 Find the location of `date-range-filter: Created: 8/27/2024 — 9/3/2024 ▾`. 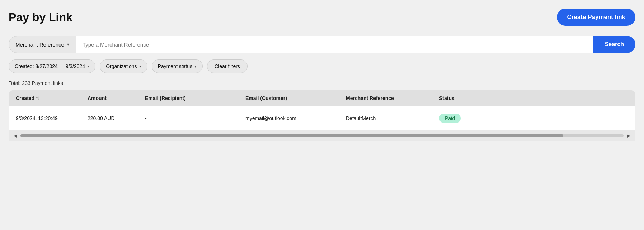

date-range-filter: Created: 8/27/2024 — 9/3/2024 ▾ is located at coordinates (52, 66).